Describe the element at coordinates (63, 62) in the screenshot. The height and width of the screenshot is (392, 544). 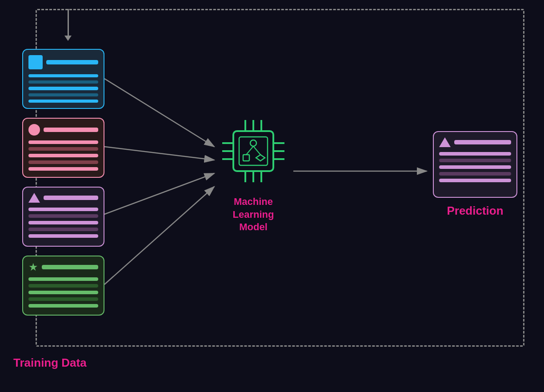
I see `card-1-top-row` at that location.